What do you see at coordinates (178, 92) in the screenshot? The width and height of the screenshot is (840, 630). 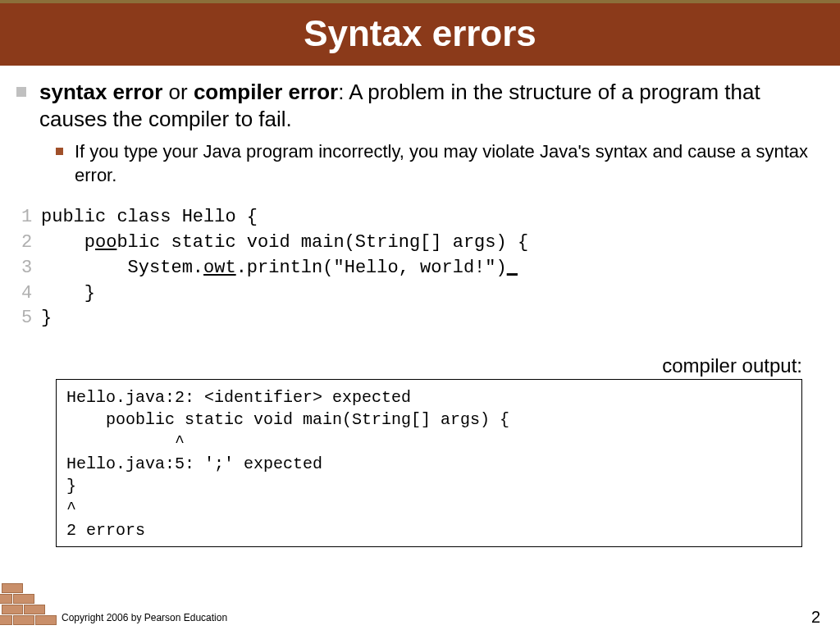 I see `text-mid: or` at bounding box center [178, 92].